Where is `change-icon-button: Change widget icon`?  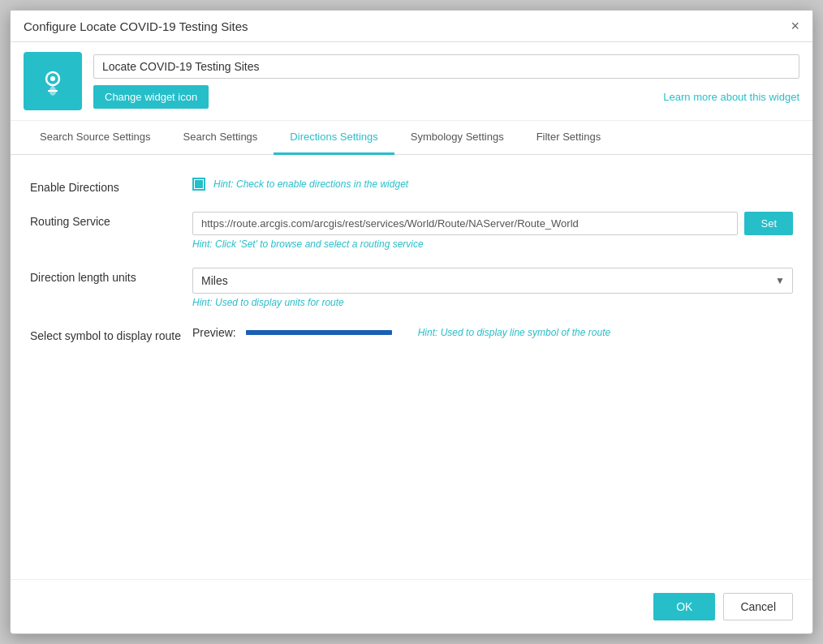 change-icon-button: Change widget icon is located at coordinates (151, 97).